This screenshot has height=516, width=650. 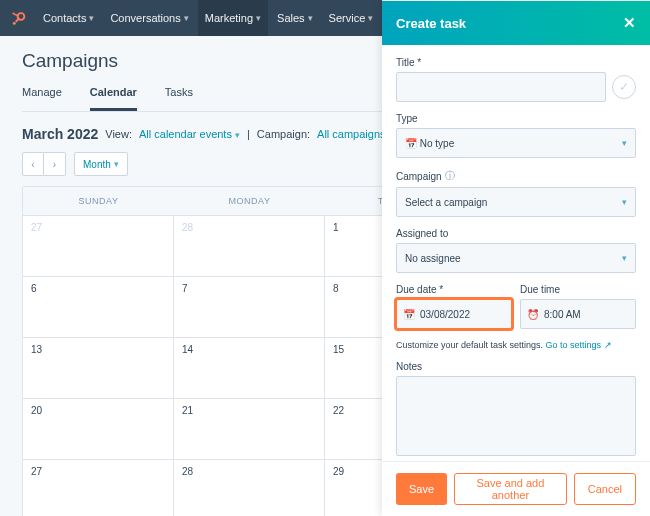 What do you see at coordinates (101, 164) in the screenshot?
I see `view-month-button: Month▾` at bounding box center [101, 164].